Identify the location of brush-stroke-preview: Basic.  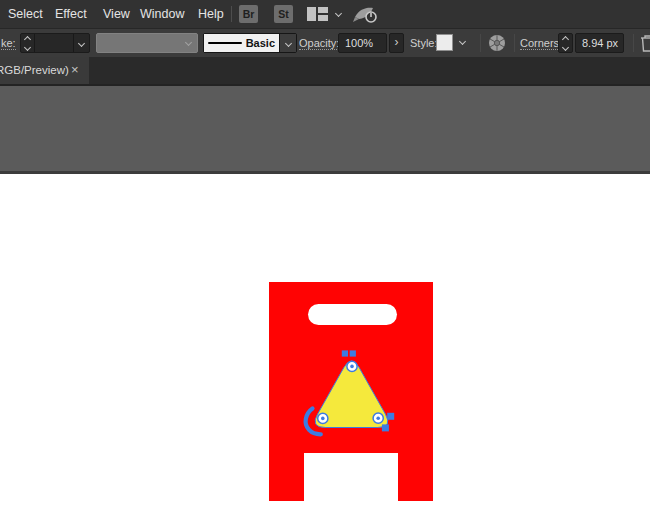
(242, 43).